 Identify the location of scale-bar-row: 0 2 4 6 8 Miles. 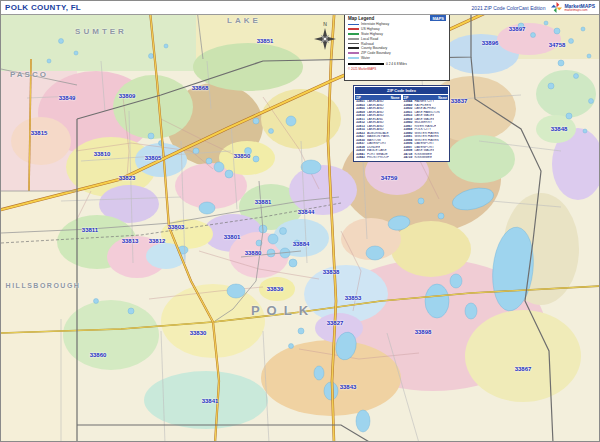
(397, 64).